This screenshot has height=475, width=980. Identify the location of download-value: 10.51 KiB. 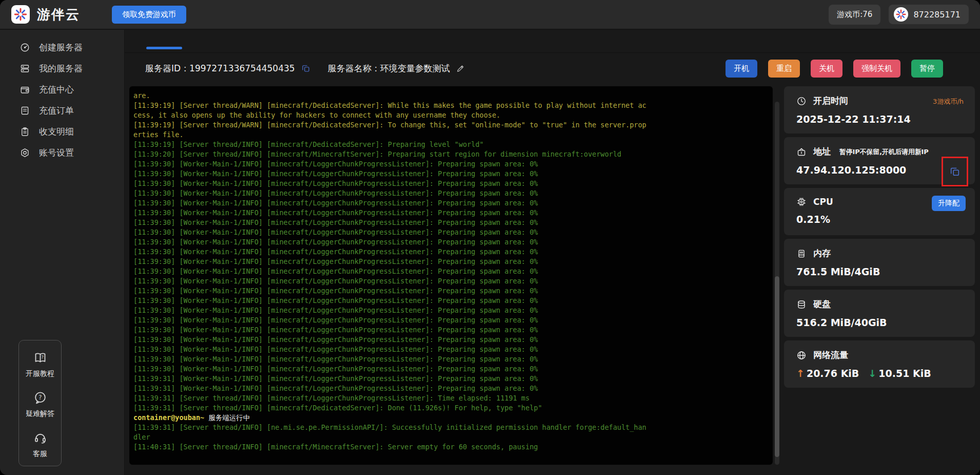
(905, 373).